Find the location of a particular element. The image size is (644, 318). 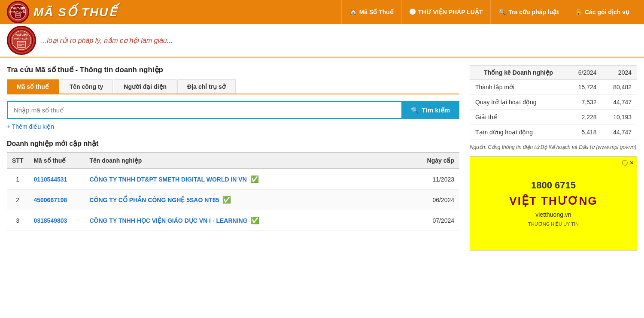

stats-label: Thành lập mới is located at coordinates (519, 88).